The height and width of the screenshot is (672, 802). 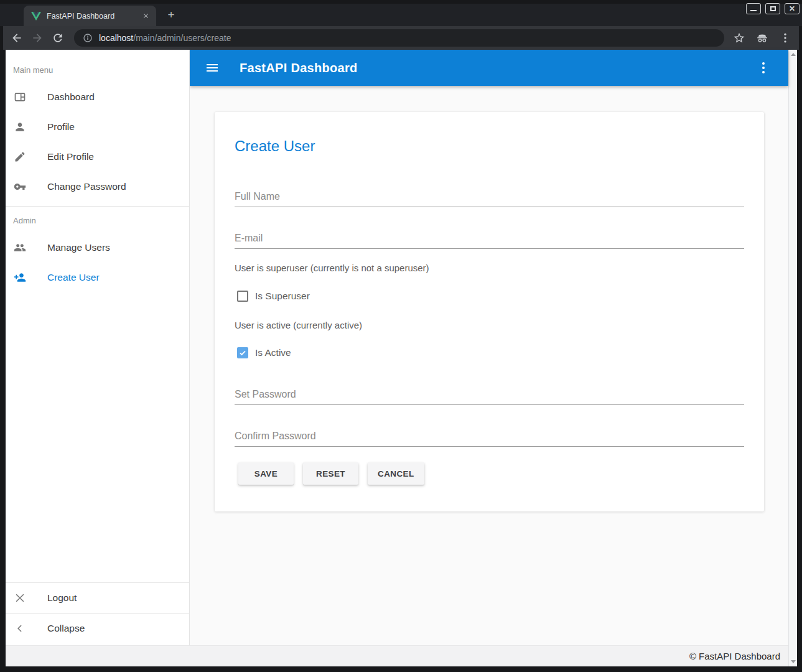 I want to click on confirm-password-input, so click(x=489, y=437).